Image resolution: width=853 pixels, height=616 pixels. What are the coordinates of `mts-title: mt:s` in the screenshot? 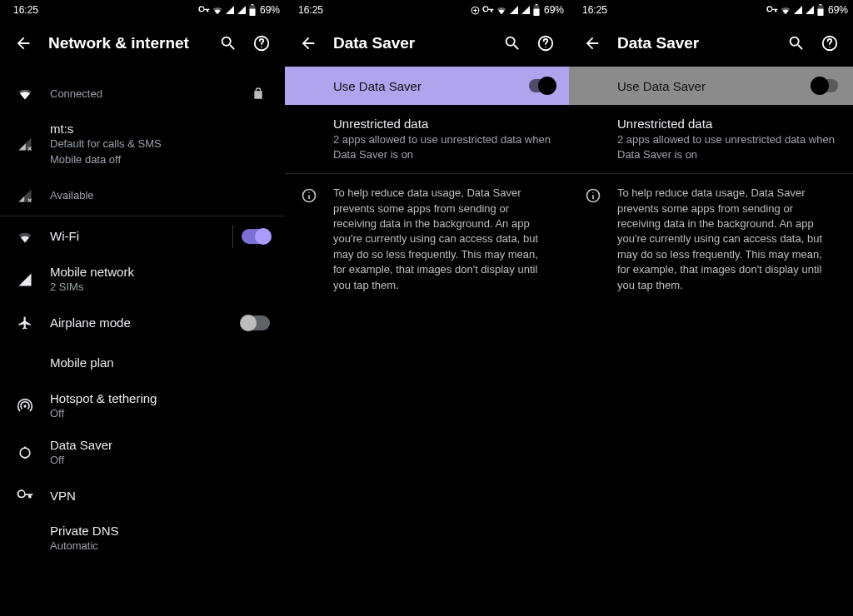 It's located at (160, 128).